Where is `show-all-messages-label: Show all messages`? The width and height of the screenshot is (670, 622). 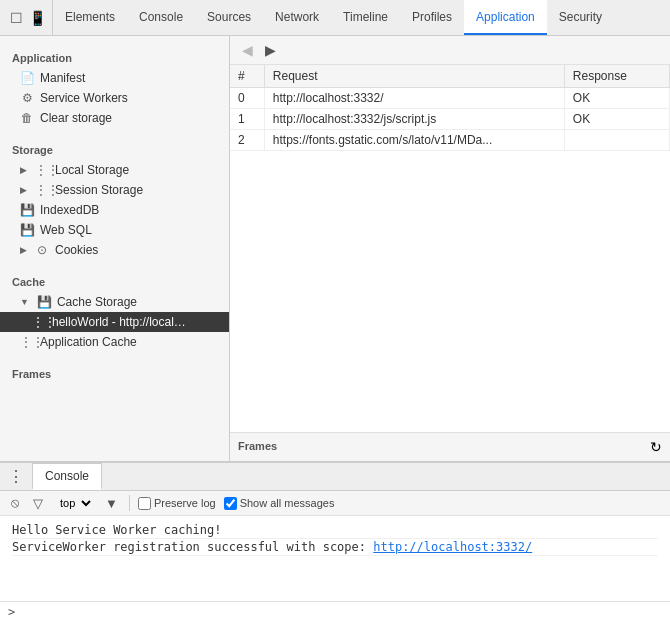 show-all-messages-label: Show all messages is located at coordinates (280, 504).